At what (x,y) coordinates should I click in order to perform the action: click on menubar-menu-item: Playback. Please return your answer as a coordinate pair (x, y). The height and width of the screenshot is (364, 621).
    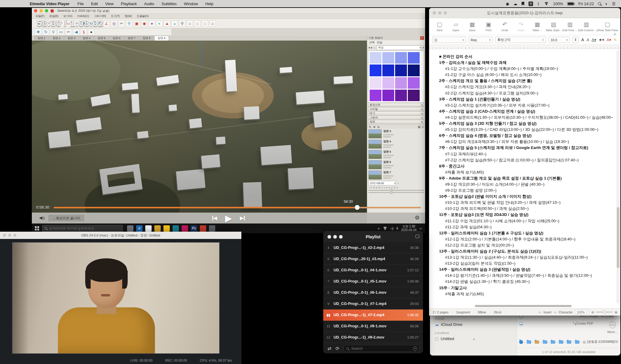
    Looking at the image, I should click on (129, 4).